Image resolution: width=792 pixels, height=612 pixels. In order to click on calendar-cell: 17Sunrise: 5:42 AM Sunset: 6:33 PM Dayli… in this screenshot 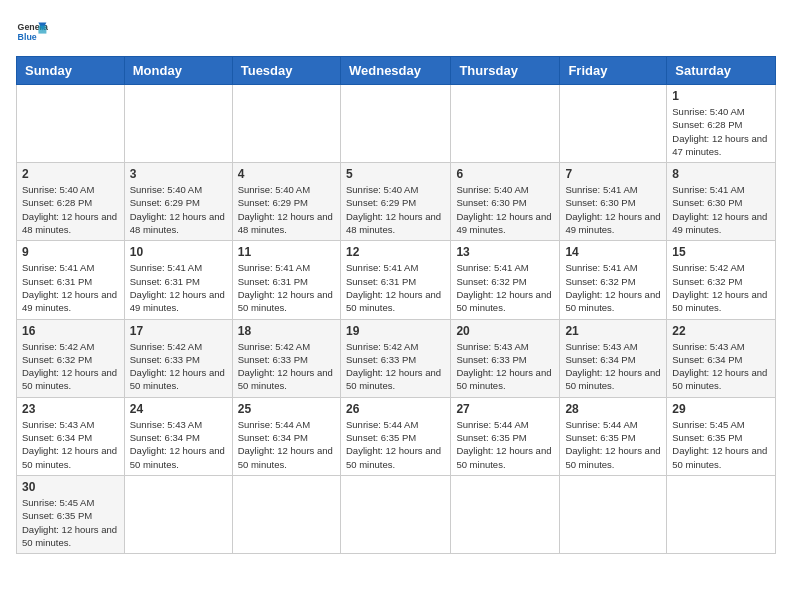, I will do `click(178, 358)`.